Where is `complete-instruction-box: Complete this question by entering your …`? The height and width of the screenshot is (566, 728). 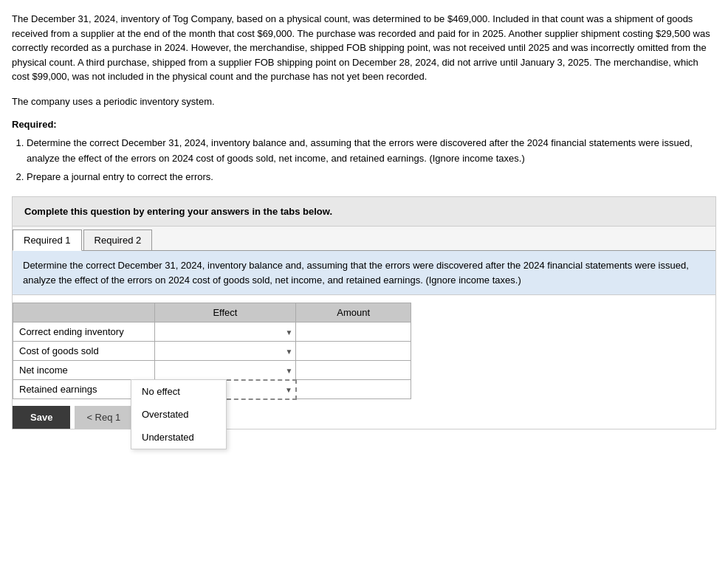
complete-instruction-box: Complete this question by entering your … is located at coordinates (364, 211).